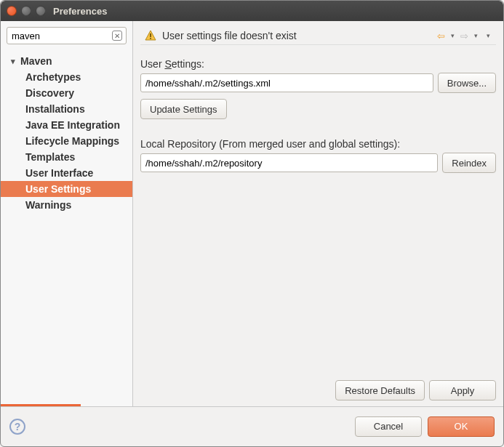 This screenshot has width=504, height=447. Describe the element at coordinates (151, 36) in the screenshot. I see `warning-icon` at that location.